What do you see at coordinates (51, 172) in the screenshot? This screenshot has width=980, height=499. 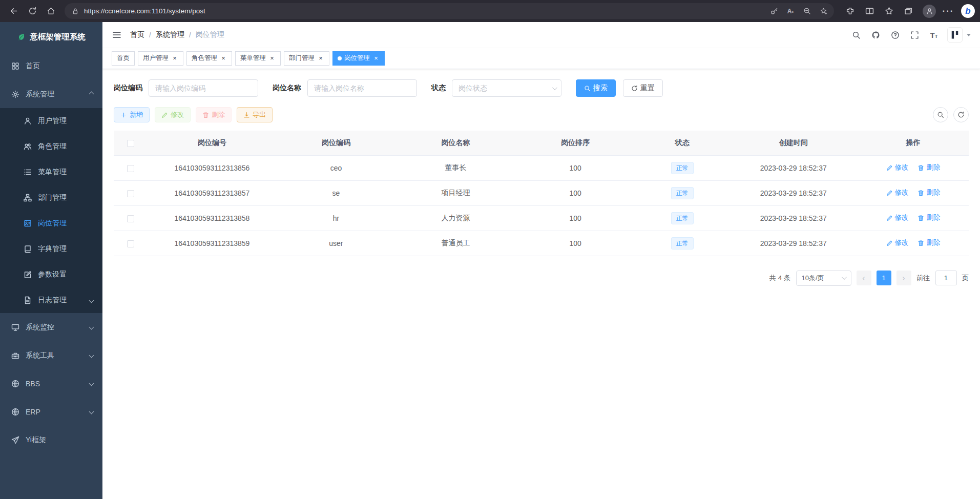 I see `sidebar-item: 菜单管理` at bounding box center [51, 172].